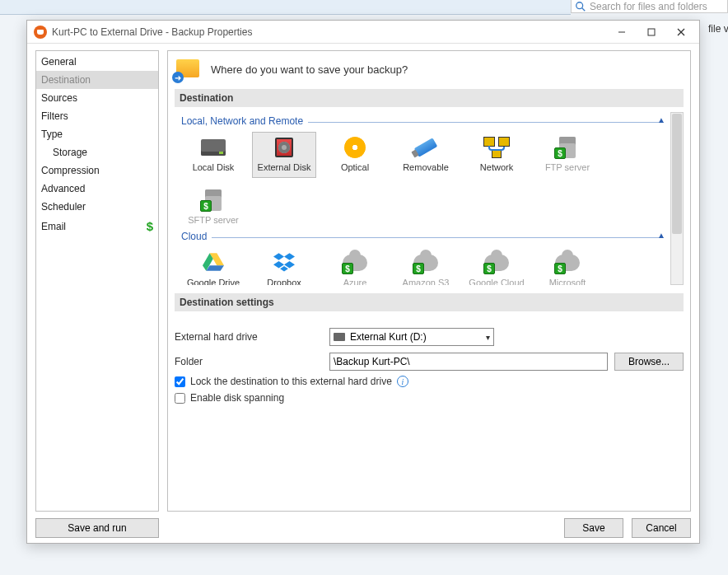 This screenshot has width=728, height=575. I want to click on section-destination: Destination, so click(429, 98).